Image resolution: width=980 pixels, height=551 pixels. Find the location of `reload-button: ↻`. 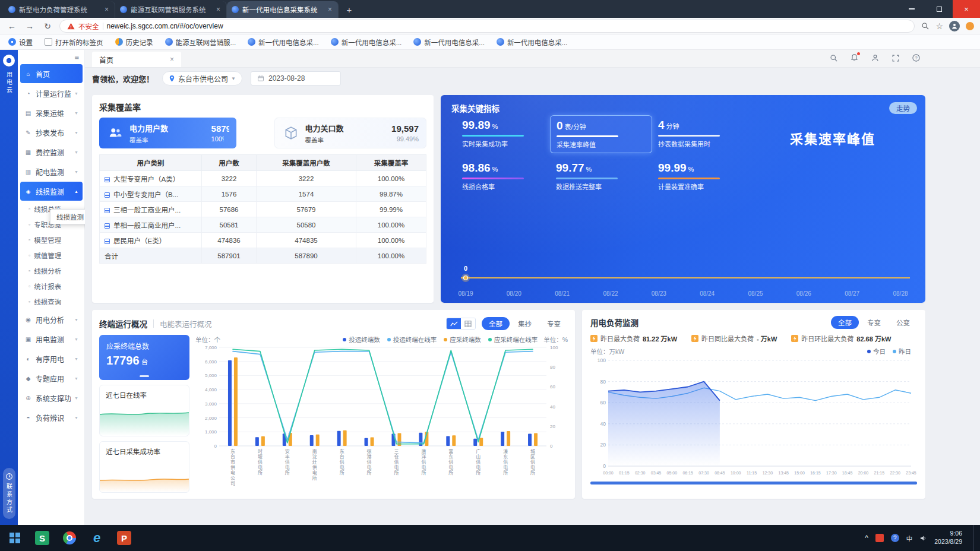

reload-button: ↻ is located at coordinates (48, 26).